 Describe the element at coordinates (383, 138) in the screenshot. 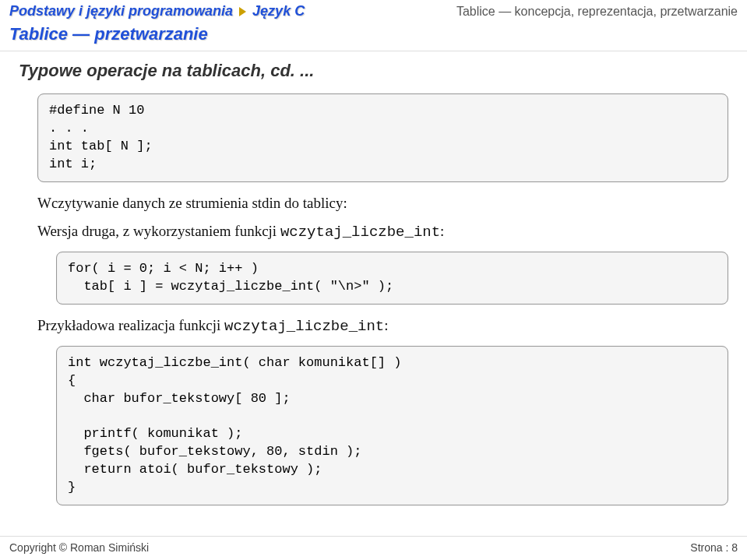

I see `code-block-declarations: #define N 10 . . . int tab[ N ]; int i;` at that location.